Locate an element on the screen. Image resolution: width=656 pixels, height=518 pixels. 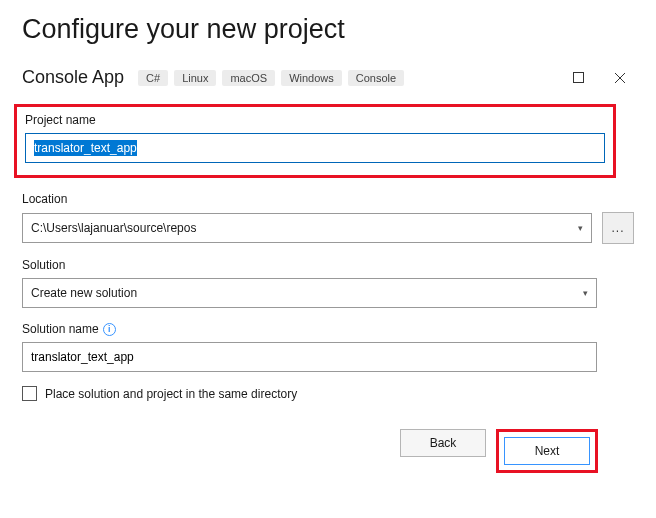
tag-list: C# Linux macOS Windows Console is located at coordinates (271, 78).